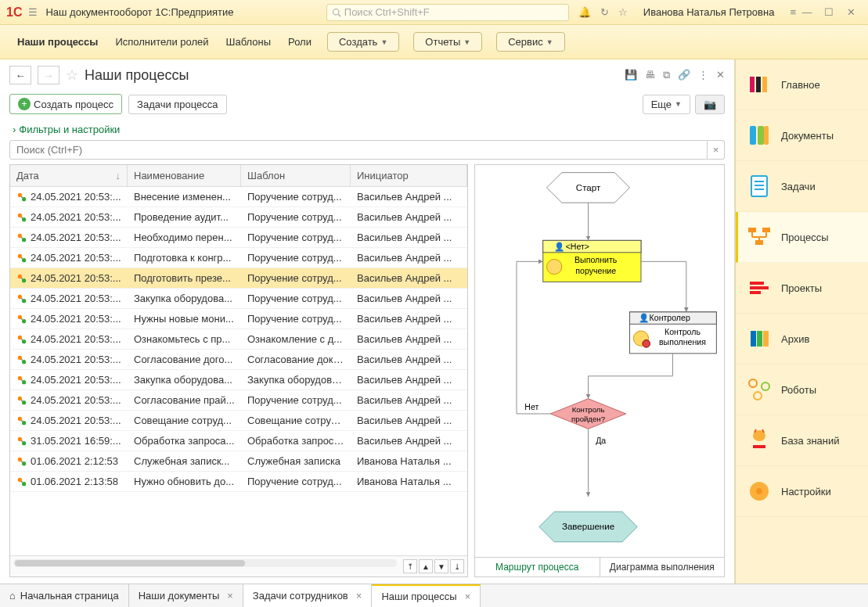 The height and width of the screenshot is (607, 868). What do you see at coordinates (684, 75) in the screenshot?
I see `link-icon: 🔗` at bounding box center [684, 75].